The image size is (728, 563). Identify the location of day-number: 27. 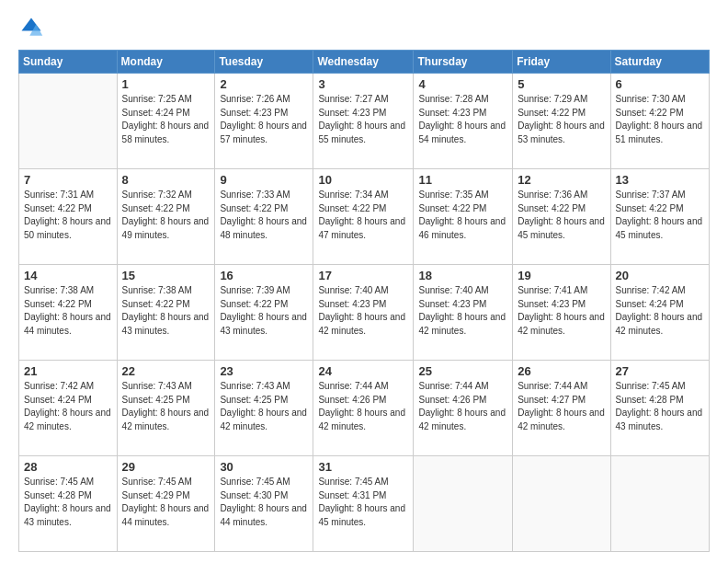
(660, 372).